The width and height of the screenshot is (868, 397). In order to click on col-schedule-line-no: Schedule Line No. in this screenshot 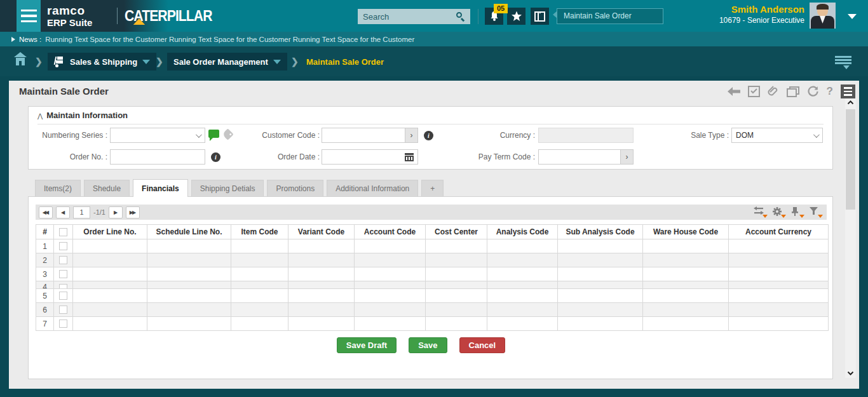, I will do `click(189, 232)`.